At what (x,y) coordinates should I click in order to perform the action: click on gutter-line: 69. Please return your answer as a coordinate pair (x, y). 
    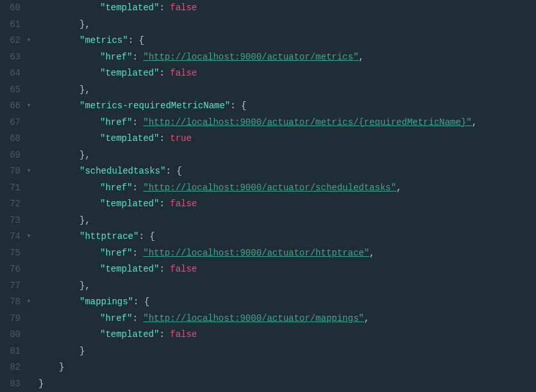
    Looking at the image, I should click on (17, 156).